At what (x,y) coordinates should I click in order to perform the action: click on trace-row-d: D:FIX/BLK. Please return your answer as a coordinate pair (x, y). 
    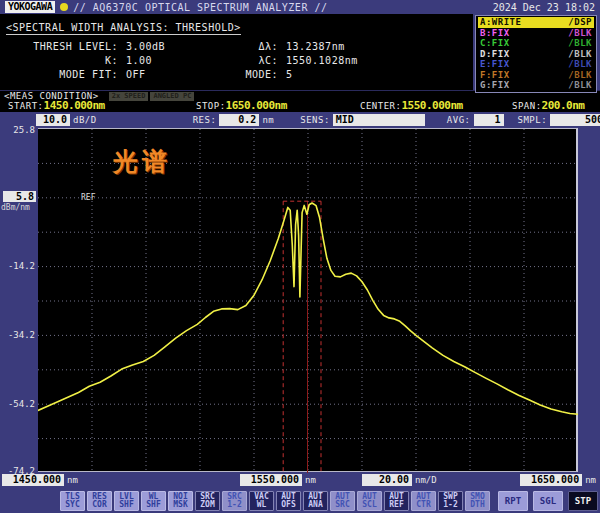
    Looking at the image, I should click on (536, 54).